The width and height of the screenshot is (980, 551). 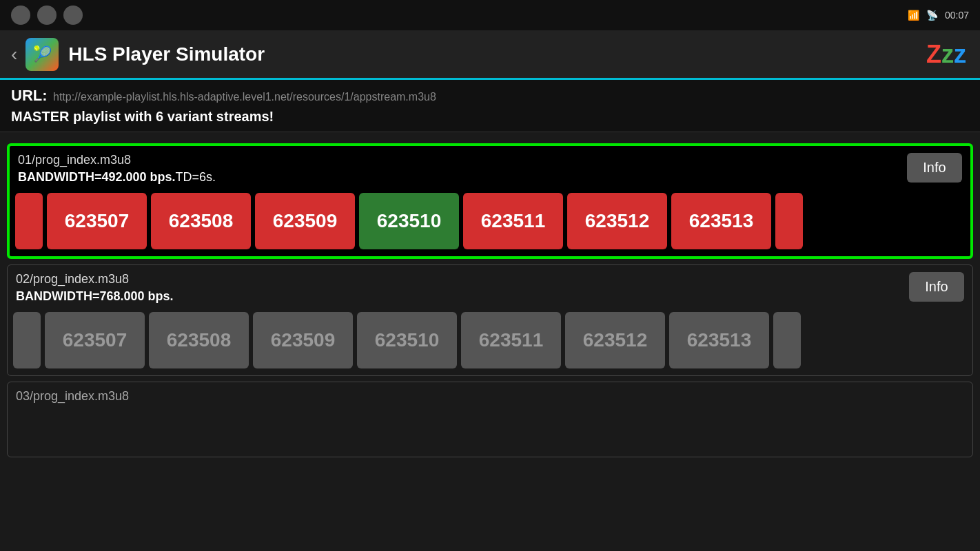 What do you see at coordinates (490, 222) in the screenshot?
I see `stream-1-segments: 623507 623508 623509 623510 623511 62351…` at bounding box center [490, 222].